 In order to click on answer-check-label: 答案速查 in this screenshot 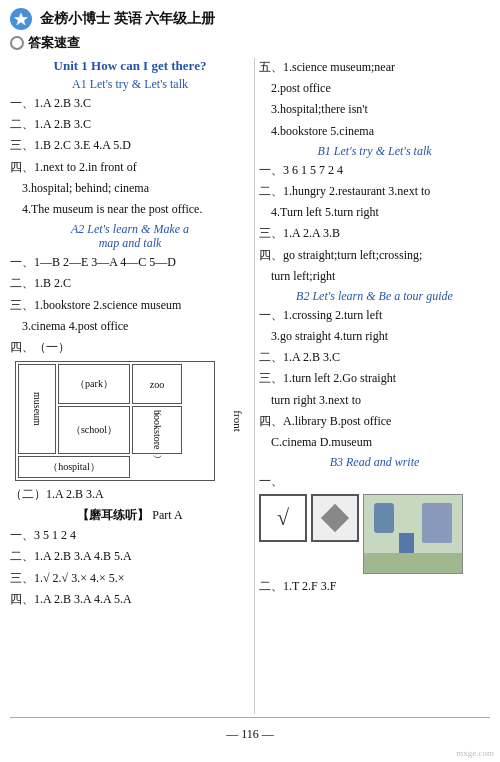, I will do `click(54, 43)`.